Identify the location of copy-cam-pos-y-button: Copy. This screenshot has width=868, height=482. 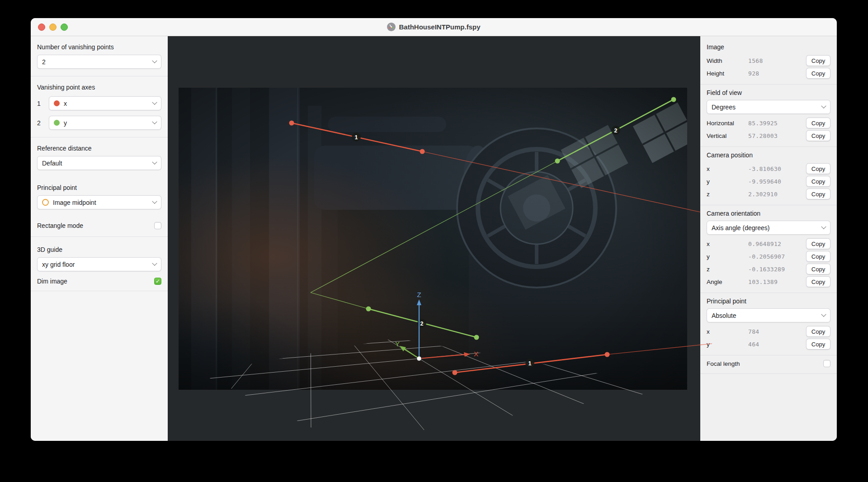
(818, 181).